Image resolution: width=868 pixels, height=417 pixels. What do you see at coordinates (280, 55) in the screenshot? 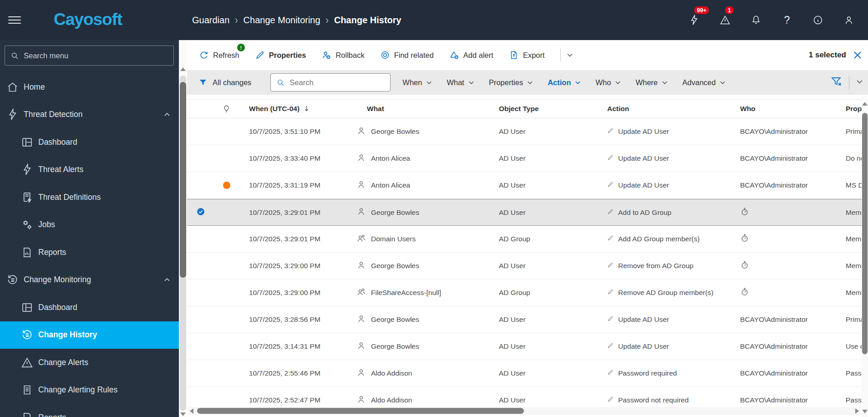
I see `properties-button: Properties` at bounding box center [280, 55].